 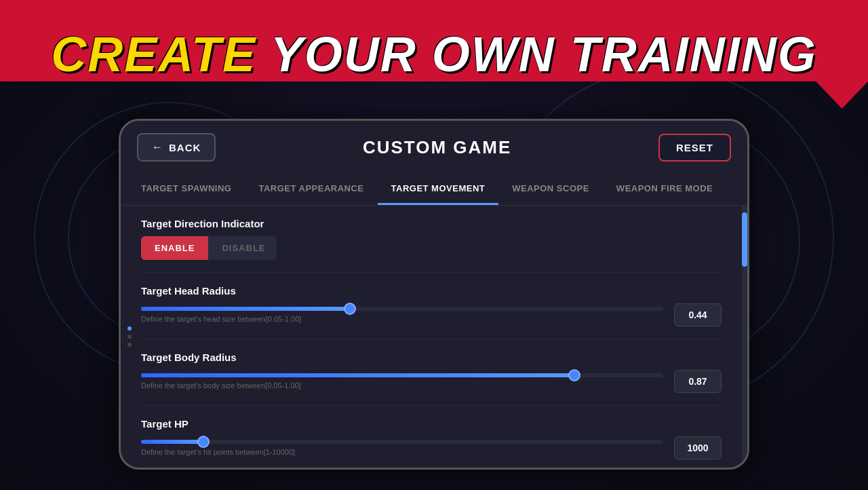 What do you see at coordinates (402, 381) in the screenshot?
I see `body-radius-slider-container: Define the target's body size between[0.…` at bounding box center [402, 381].